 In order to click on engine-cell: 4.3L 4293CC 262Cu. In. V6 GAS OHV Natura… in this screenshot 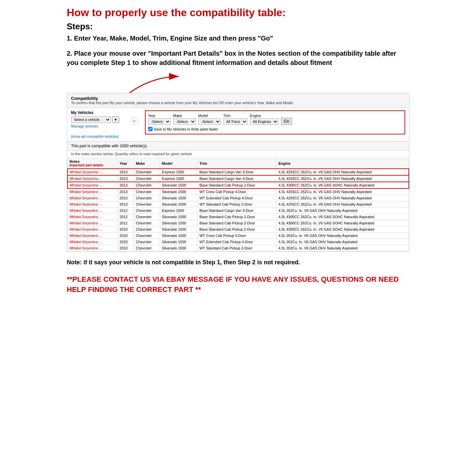, I will do `click(343, 204)`.